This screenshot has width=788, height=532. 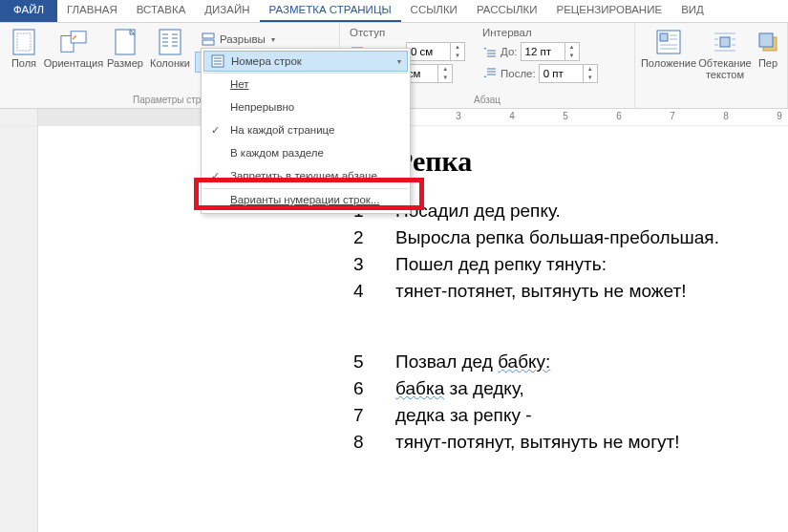 What do you see at coordinates (509, 52) in the screenshot?
I see `spacing-before-label: До:` at bounding box center [509, 52].